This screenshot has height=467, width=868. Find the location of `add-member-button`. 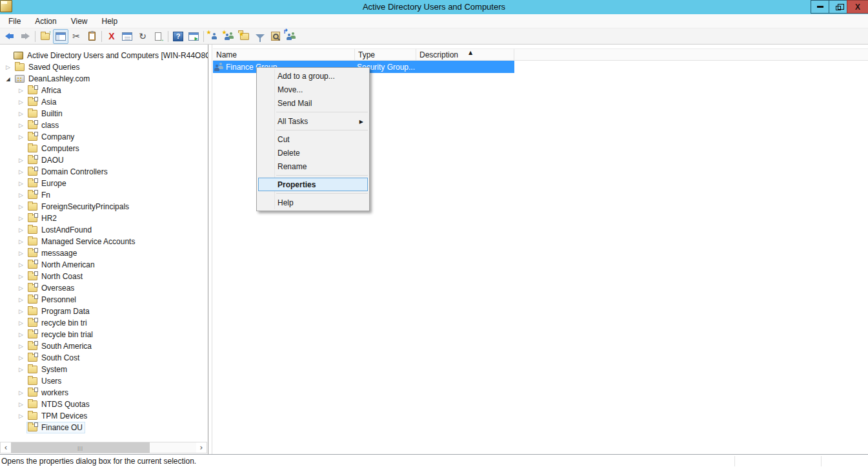

add-member-button is located at coordinates (291, 36).